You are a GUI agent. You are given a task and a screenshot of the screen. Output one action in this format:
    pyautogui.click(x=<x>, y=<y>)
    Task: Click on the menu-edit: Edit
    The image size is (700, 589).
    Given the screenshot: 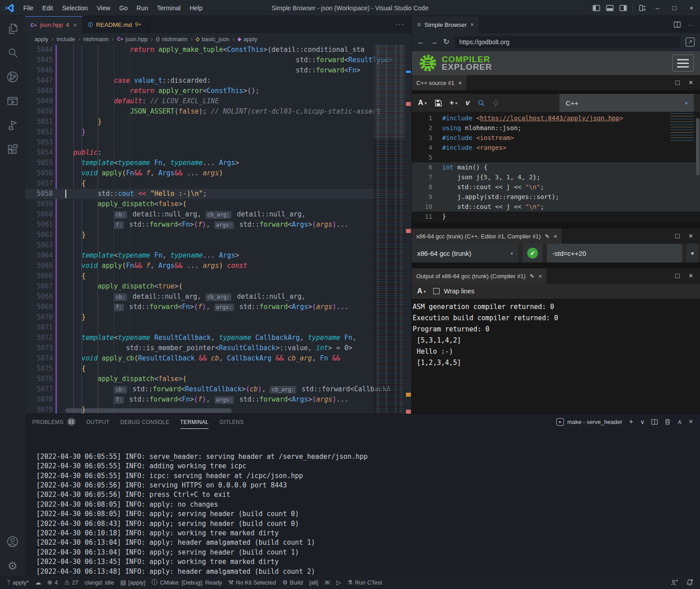 What is the action you would take?
    pyautogui.click(x=48, y=8)
    